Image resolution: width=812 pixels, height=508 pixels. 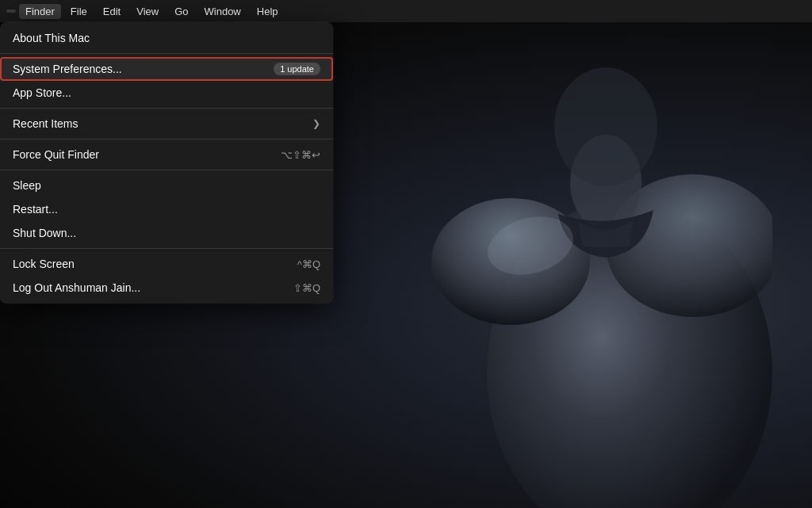 What do you see at coordinates (163, 124) in the screenshot?
I see `recent-items-label: Recent Items` at bounding box center [163, 124].